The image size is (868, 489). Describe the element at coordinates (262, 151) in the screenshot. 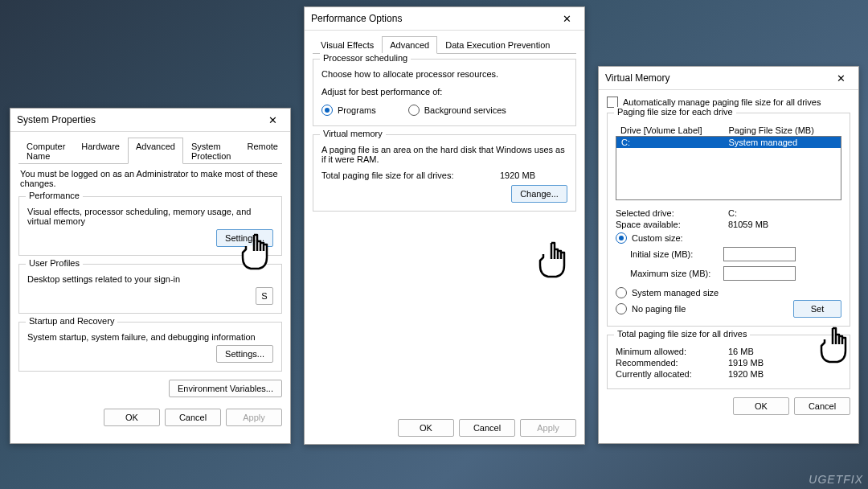

I see `tab-remote: Remote` at that location.